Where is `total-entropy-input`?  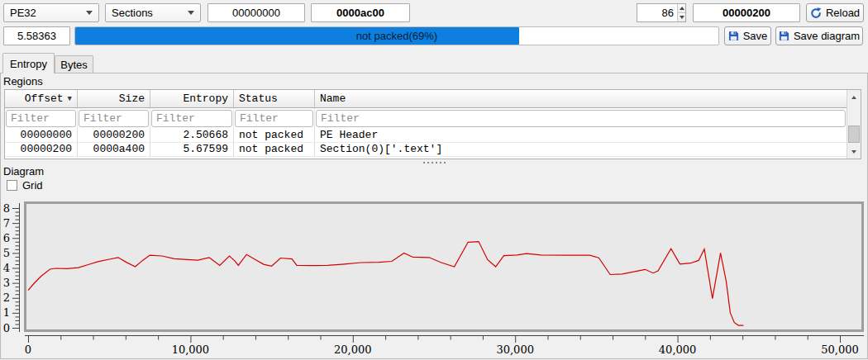
total-entropy-input is located at coordinates (36, 36).